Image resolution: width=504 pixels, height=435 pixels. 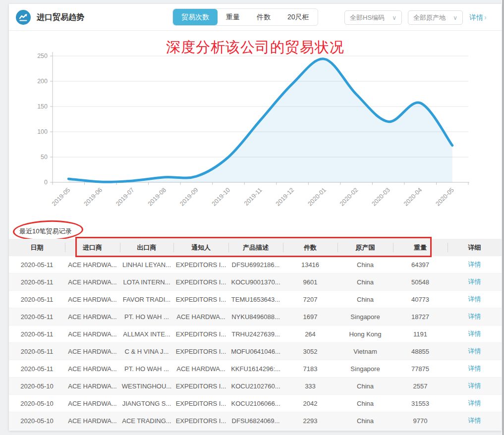 I want to click on cell-notifier: ACE HARDWA..., so click(x=201, y=369).